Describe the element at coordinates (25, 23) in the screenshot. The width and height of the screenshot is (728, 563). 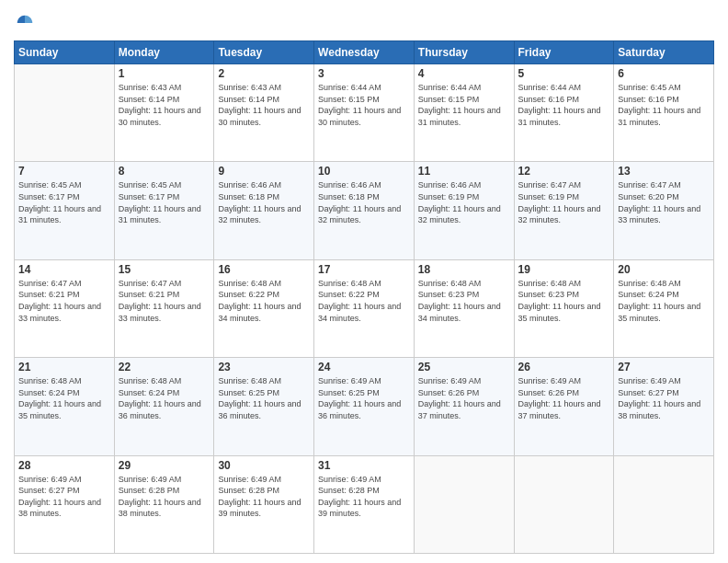
I see `logo` at that location.